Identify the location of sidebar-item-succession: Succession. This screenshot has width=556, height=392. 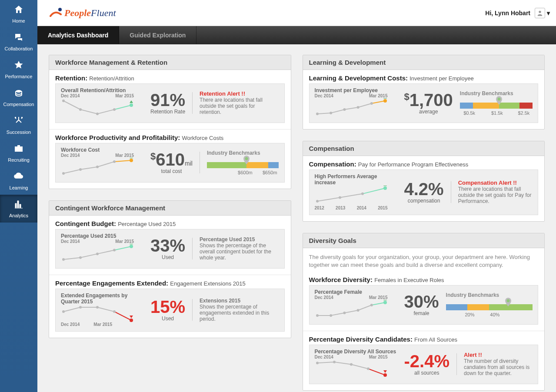
(19, 125).